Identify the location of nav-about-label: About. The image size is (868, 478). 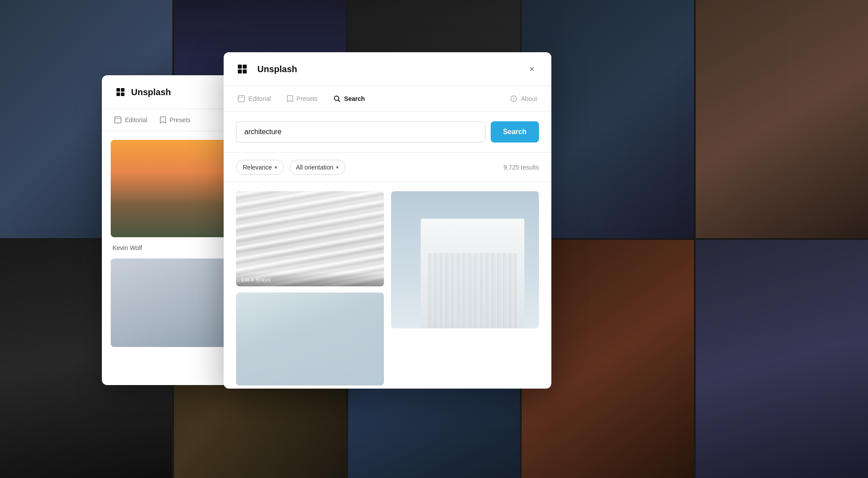
(529, 99).